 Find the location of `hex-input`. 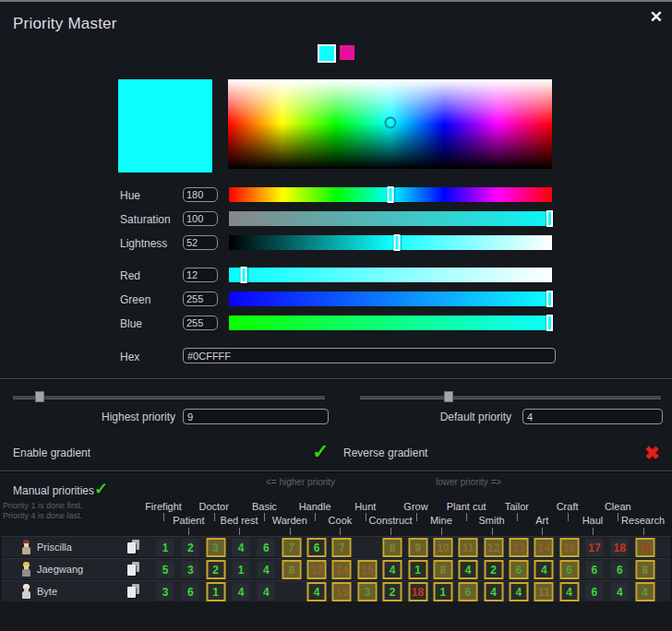

hex-input is located at coordinates (369, 356).